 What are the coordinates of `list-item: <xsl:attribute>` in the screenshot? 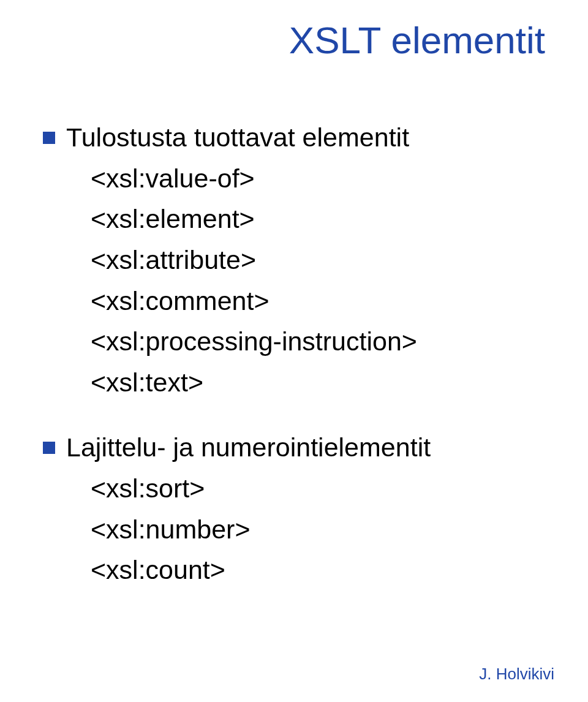 It's located at (324, 260).